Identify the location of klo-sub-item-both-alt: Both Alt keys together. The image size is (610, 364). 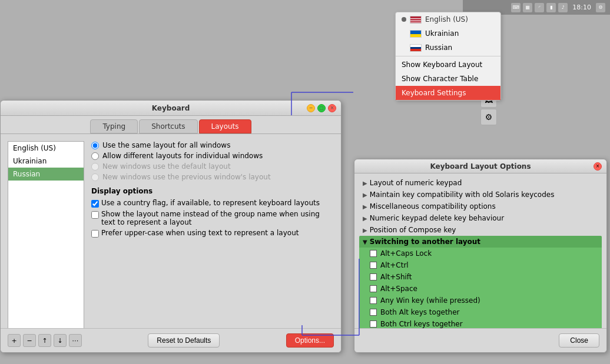
(480, 312).